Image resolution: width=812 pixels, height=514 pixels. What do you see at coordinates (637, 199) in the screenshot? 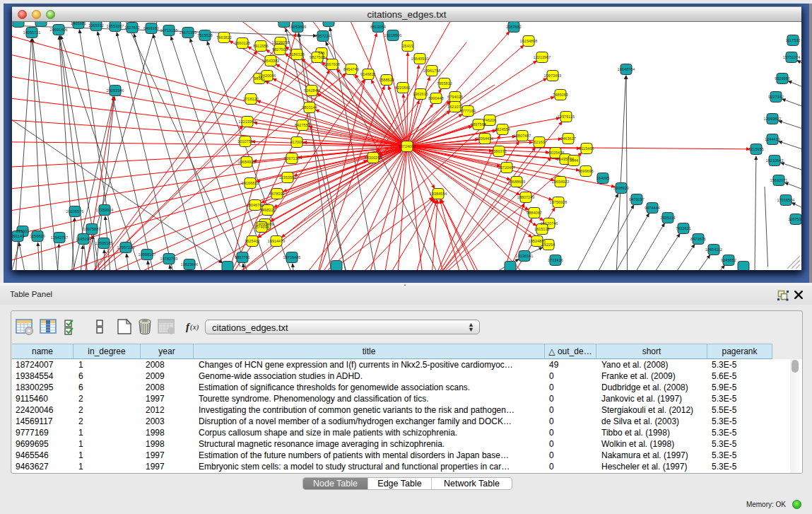
I see `svg-text: 6479197` at bounding box center [637, 199].